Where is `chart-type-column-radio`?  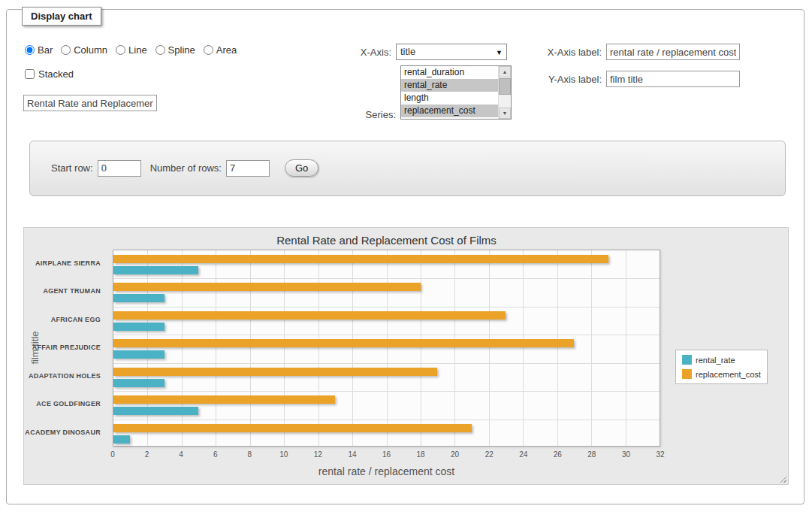 chart-type-column-radio is located at coordinates (66, 50).